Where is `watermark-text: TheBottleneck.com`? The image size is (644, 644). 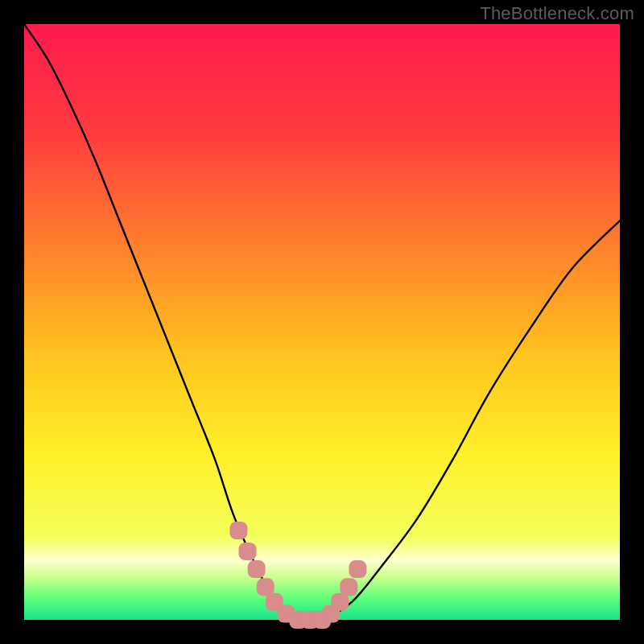
watermark-text: TheBottleneck.com is located at coordinates (557, 14).